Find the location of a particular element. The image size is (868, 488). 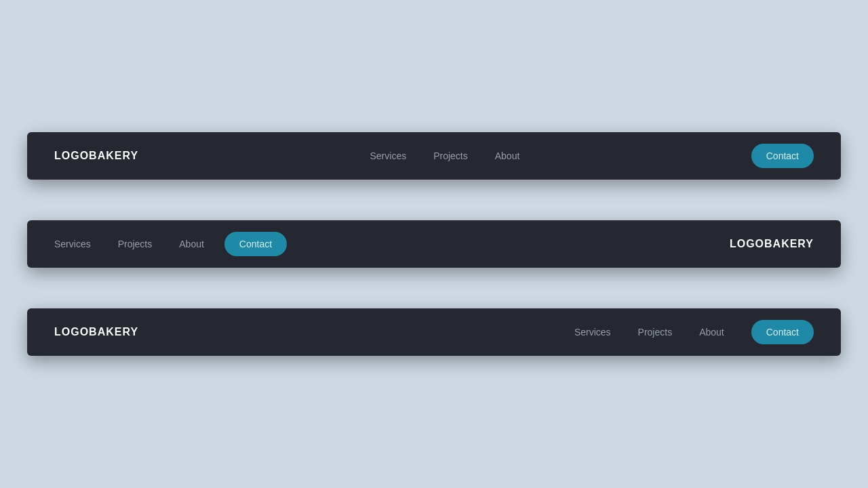

services-link-2: Services is located at coordinates (73, 244).